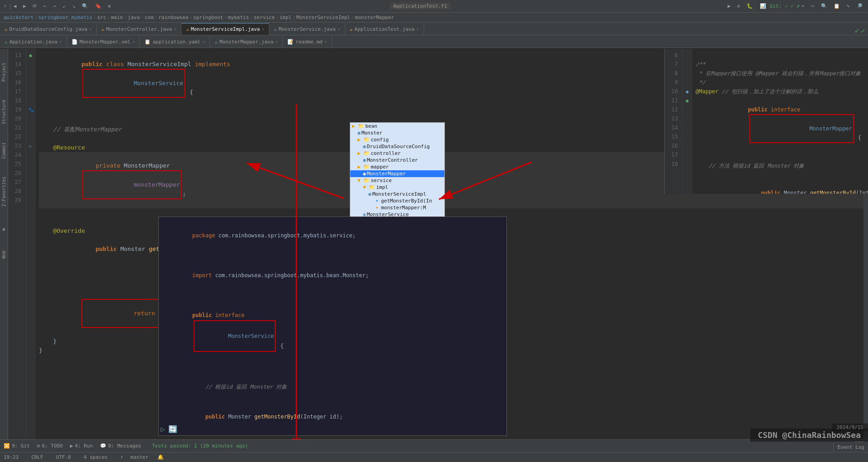  I want to click on folder-icon: ▼ 📁, so click(364, 180).